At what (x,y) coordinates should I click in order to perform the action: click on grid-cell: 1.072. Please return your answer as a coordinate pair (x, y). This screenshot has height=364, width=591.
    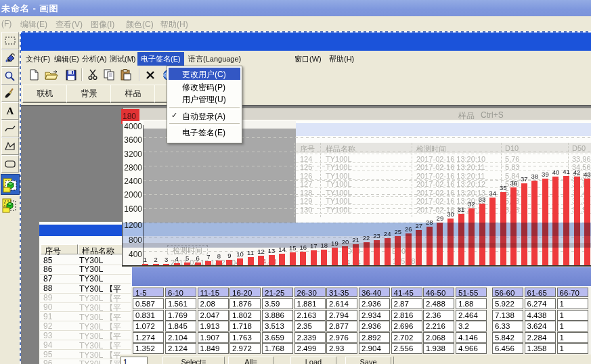
    Looking at the image, I should click on (148, 326).